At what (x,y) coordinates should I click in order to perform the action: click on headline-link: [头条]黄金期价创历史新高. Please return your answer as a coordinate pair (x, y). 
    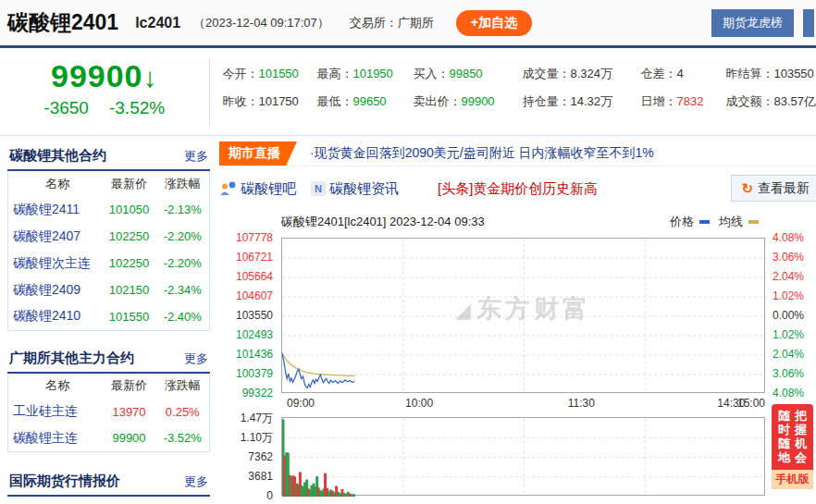
    Looking at the image, I should click on (518, 189).